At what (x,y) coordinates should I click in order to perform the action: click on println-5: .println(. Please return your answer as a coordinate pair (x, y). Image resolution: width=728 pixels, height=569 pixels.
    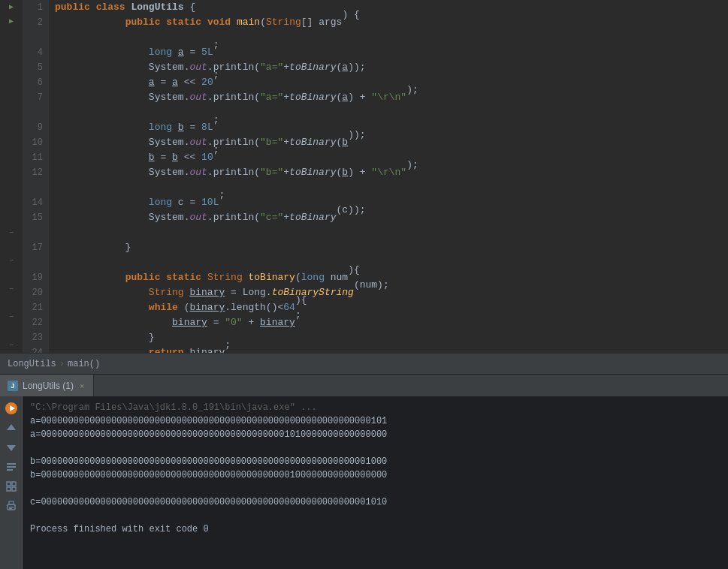
    Looking at the image, I should click on (234, 218).